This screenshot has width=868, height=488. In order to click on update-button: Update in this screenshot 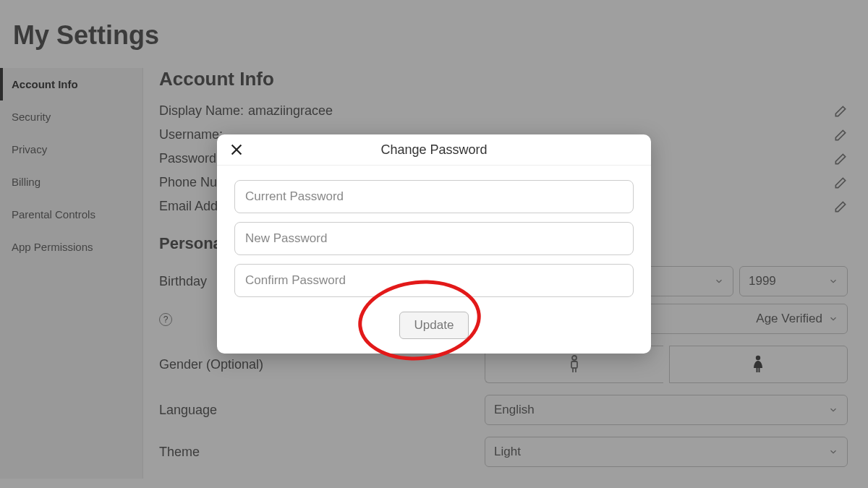, I will do `click(434, 325)`.